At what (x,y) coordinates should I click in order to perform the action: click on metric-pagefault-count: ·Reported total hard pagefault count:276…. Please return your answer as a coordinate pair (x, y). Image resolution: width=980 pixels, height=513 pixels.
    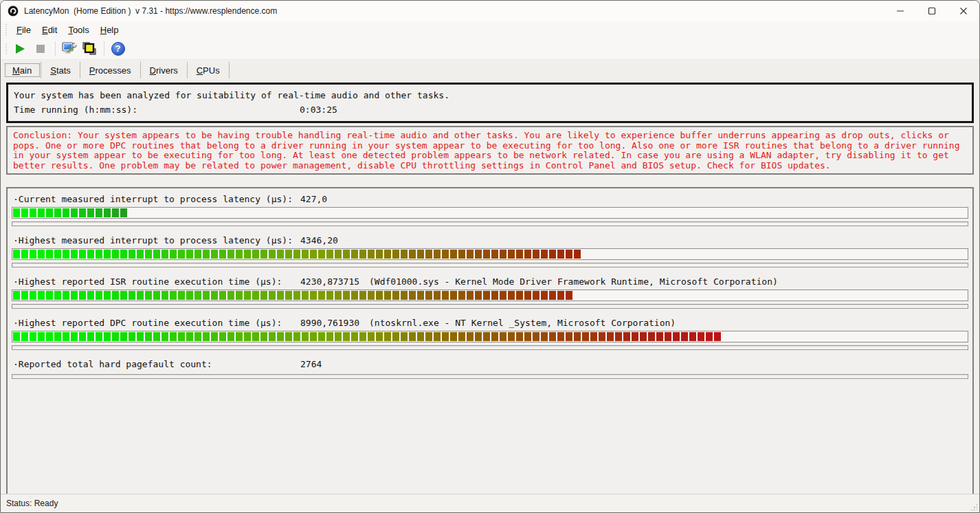
    Looking at the image, I should click on (490, 369).